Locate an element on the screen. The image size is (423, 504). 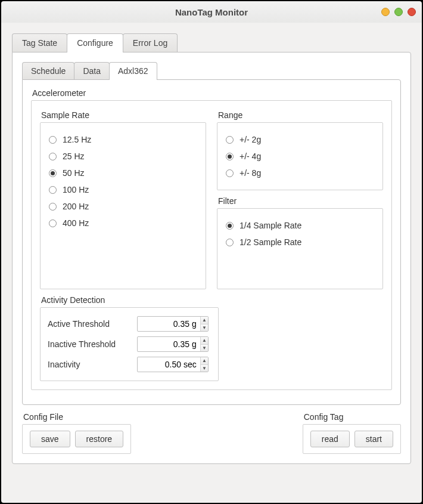
tab-tag-state: Tag State is located at coordinates (39, 43).